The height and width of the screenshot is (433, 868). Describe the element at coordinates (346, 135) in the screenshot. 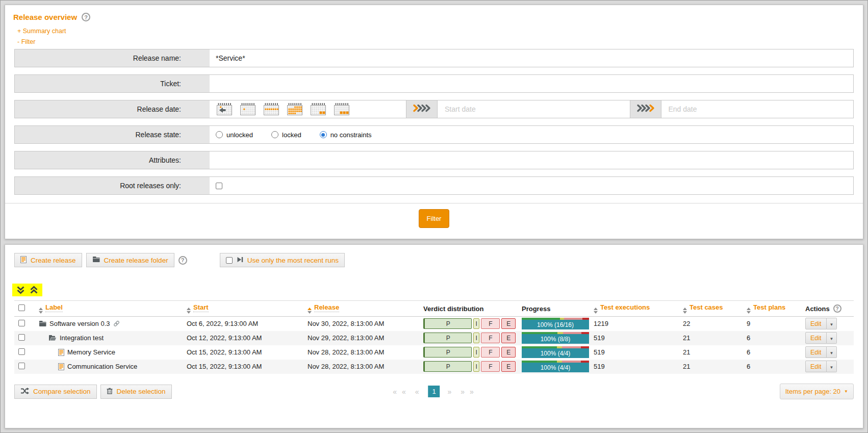

I see `radio-option-no-constraints: no constraints` at that location.